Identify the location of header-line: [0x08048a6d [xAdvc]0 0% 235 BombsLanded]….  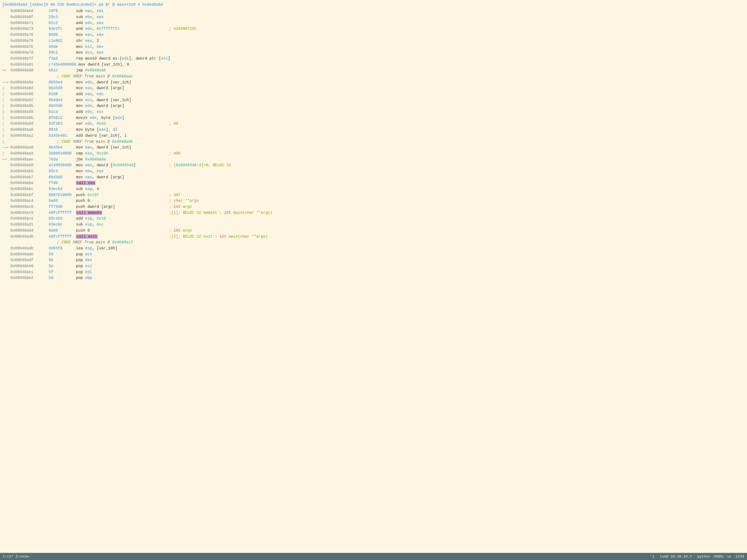
(374, 5).